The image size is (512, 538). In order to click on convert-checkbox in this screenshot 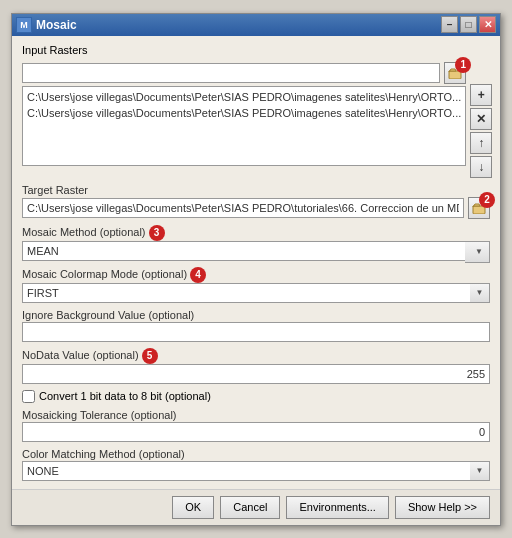, I will do `click(28, 396)`.